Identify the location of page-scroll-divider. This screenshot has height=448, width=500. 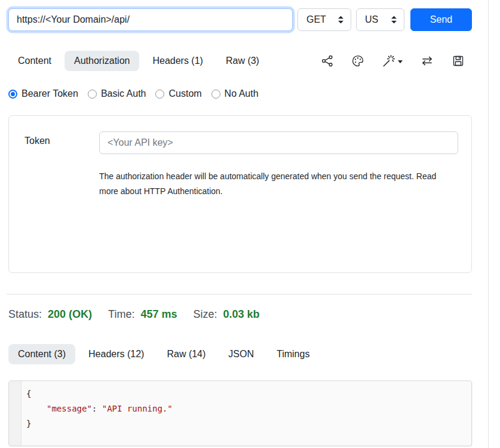
(489, 224).